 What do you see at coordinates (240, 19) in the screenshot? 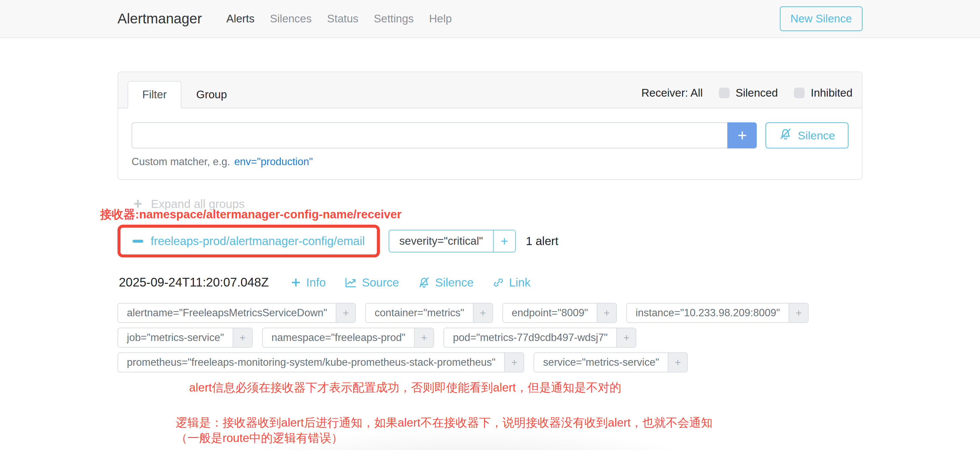
I see `nav-item-alerts: Alerts` at bounding box center [240, 19].